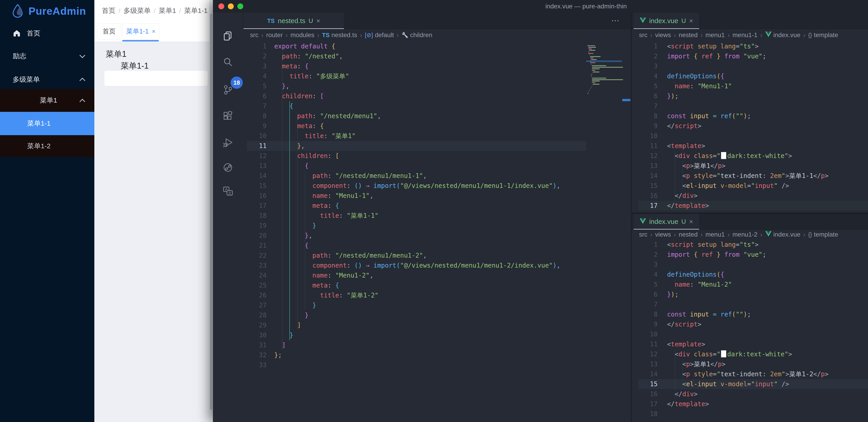 The image size is (868, 422). Describe the element at coordinates (211, 212) in the screenshot. I see `scrollbar-thumb` at that location.